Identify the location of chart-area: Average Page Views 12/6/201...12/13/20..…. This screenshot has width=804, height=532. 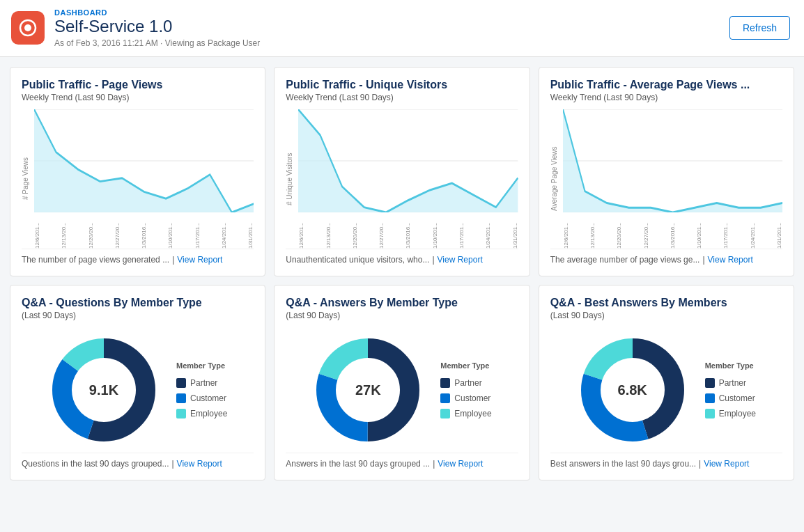
(666, 179).